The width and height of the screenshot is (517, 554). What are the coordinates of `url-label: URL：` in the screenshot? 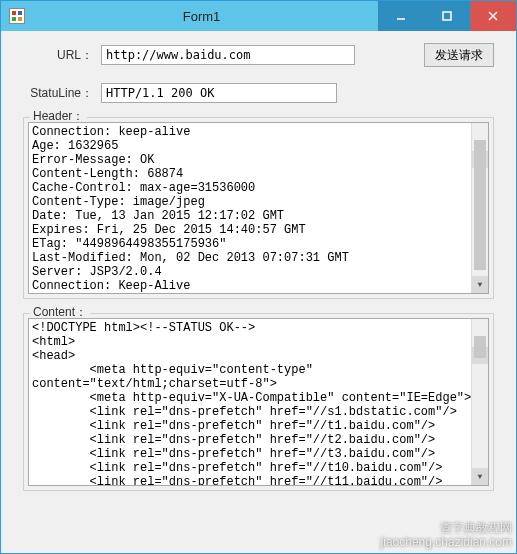 It's located at (58, 56).